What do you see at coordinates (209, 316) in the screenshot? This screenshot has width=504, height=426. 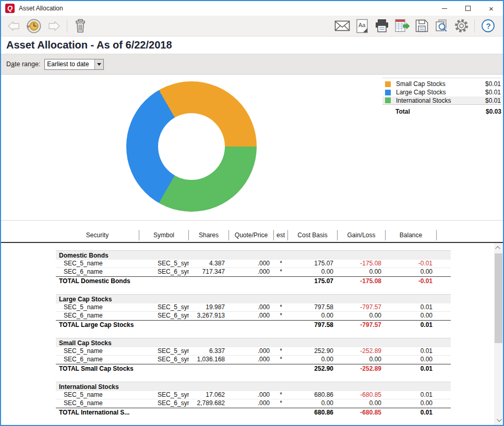 I see `table-cell: 3,267.913` at bounding box center [209, 316].